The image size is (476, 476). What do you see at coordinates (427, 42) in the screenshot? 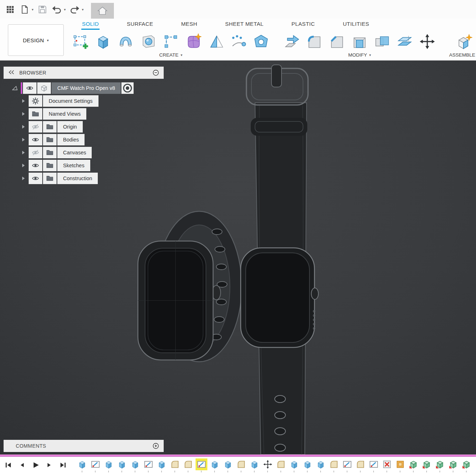
I see `move-icon` at bounding box center [427, 42].